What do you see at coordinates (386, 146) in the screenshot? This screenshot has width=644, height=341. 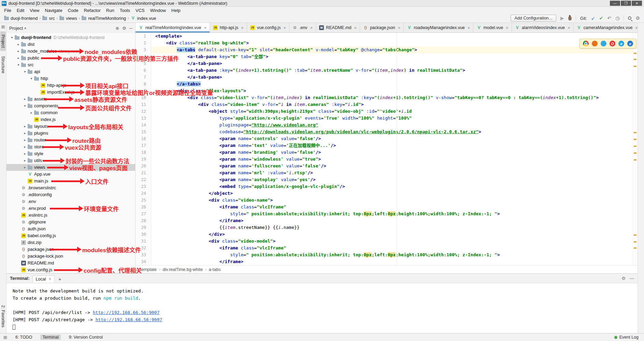 I see `code-line-17: 17 <param name='text' value='正在加载视频中...'…` at bounding box center [386, 146].